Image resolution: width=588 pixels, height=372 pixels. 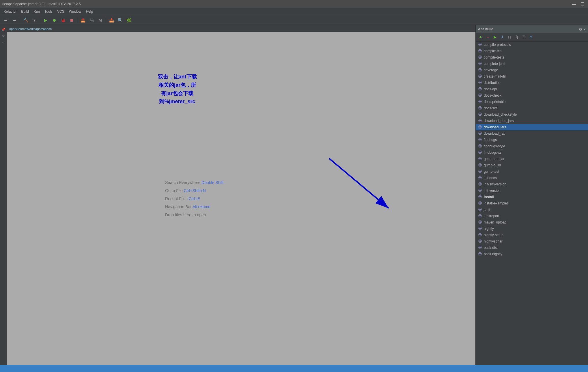 What do you see at coordinates (502, 37) in the screenshot?
I see `ant-filter-button: ⬇` at bounding box center [502, 37].